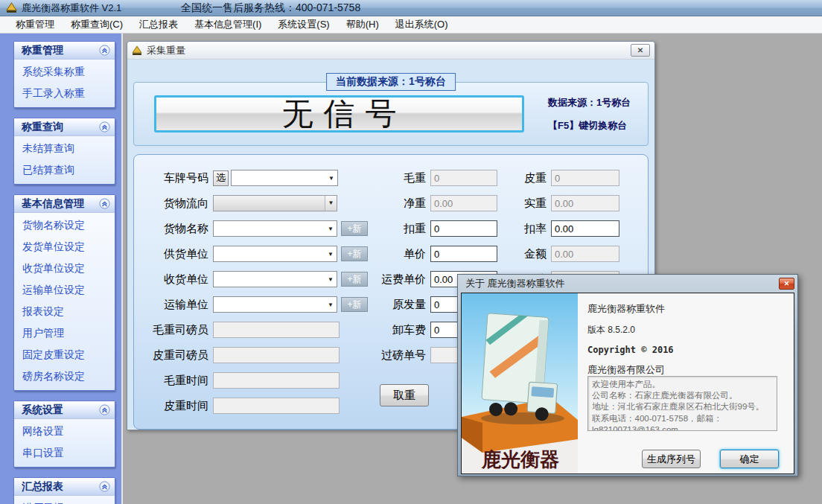 Image resolution: width=822 pixels, height=504 pixels. Describe the element at coordinates (391, 51) in the screenshot. I see `collect-weight-titlebar: 采集重量 ✕` at that location.